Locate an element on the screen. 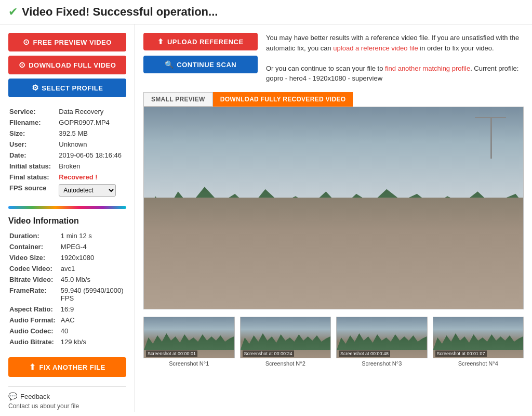 The height and width of the screenshot is (416, 532). feedback-link: 💬 Feedback is located at coordinates (68, 396).